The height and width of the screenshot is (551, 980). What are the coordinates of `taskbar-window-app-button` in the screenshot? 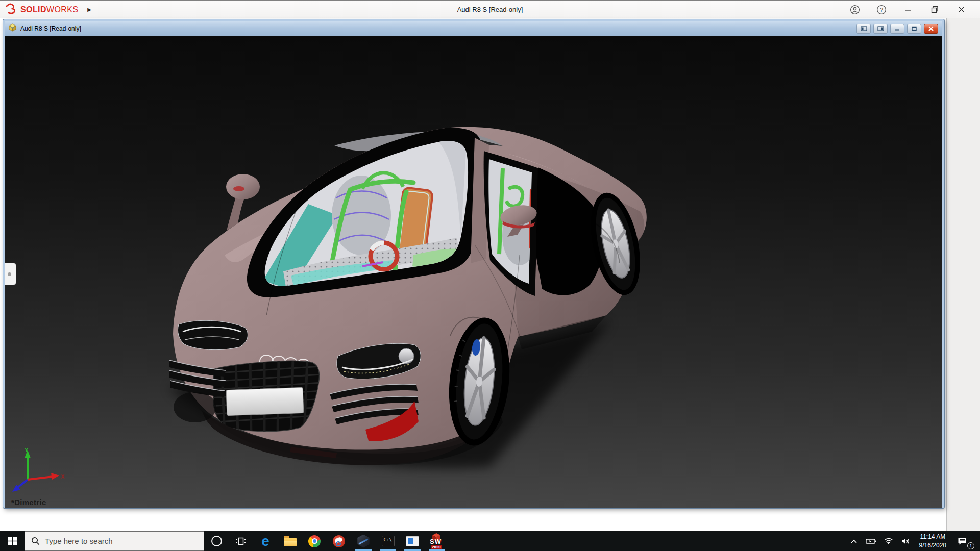 It's located at (412, 541).